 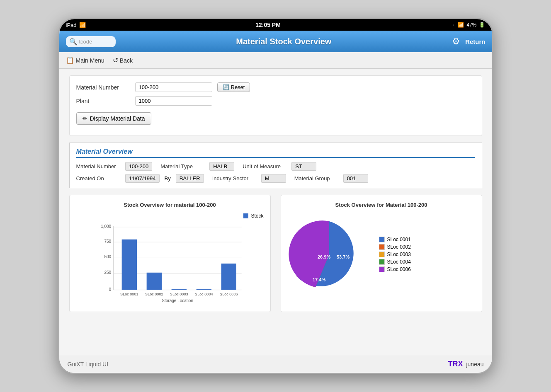 I want to click on bar-sloc0002, so click(x=154, y=281).